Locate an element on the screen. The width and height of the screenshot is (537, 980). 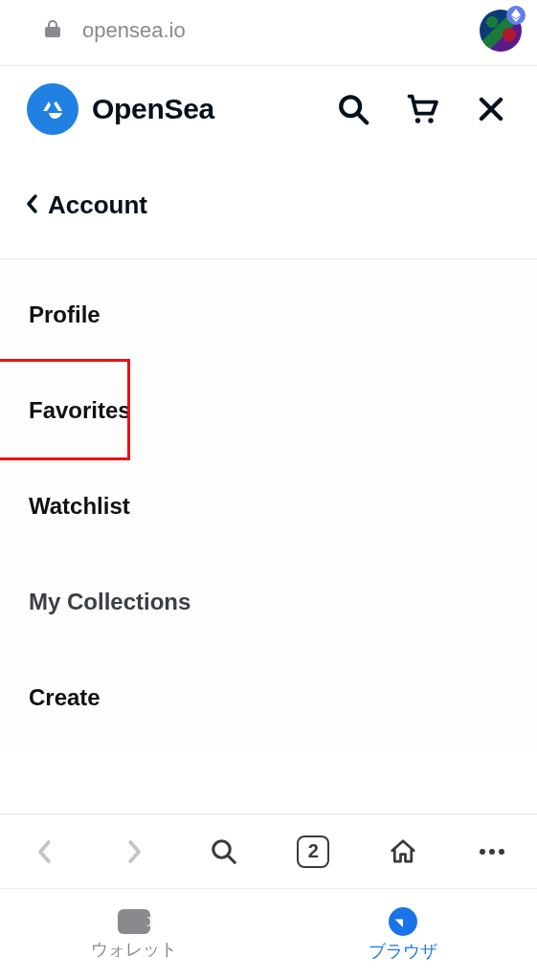
app-bottom-nav: ウォレット ブラウザ is located at coordinates (268, 934).